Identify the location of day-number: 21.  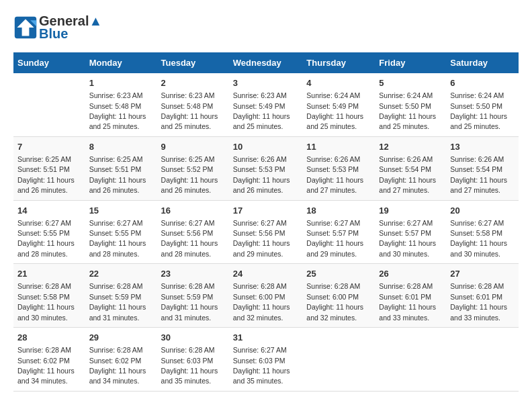
(50, 274).